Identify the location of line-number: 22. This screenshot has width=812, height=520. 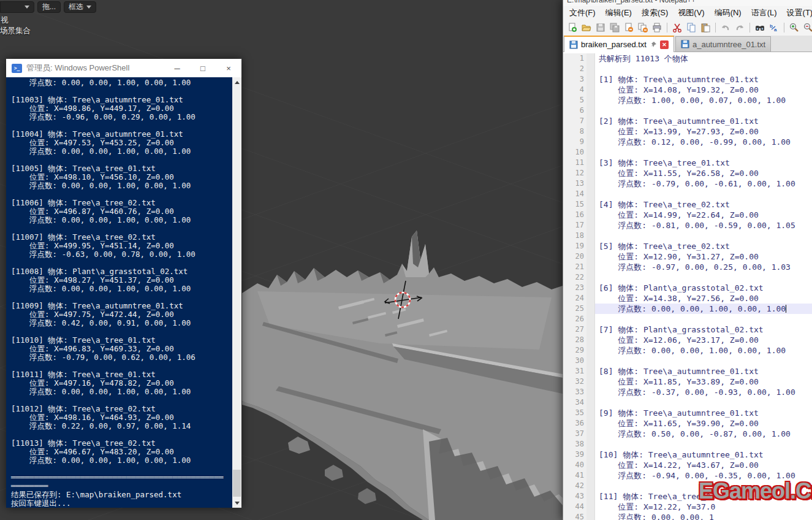
(575, 277).